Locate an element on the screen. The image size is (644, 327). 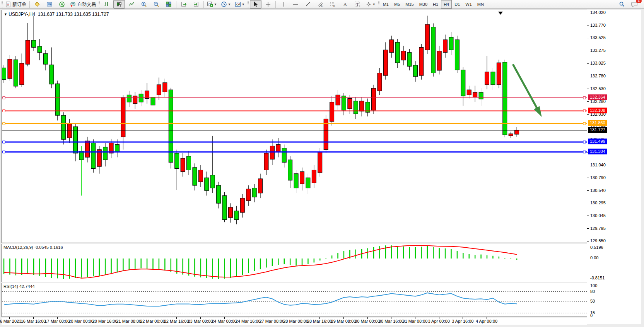
signal-icon is located at coordinates (62, 4).